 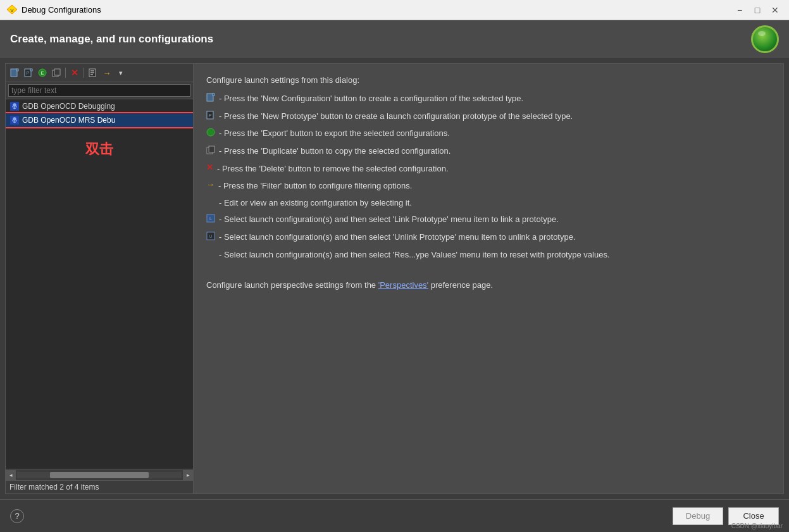 What do you see at coordinates (461, 285) in the screenshot?
I see `perspectives-suffix: preference page.` at bounding box center [461, 285].